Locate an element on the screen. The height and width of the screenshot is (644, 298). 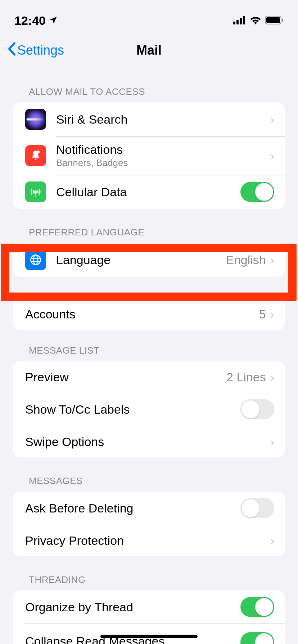
nav-header: Settings Mail is located at coordinates (149, 50).